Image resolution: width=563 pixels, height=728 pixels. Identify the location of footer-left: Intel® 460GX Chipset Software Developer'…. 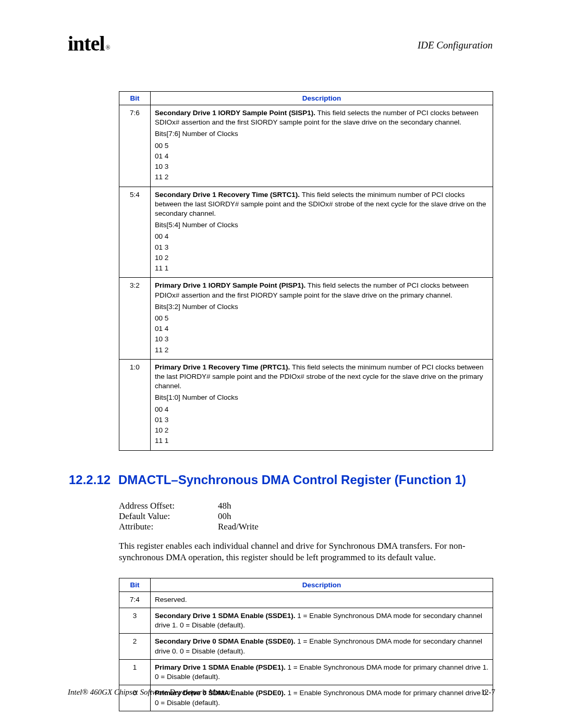
(150, 692).